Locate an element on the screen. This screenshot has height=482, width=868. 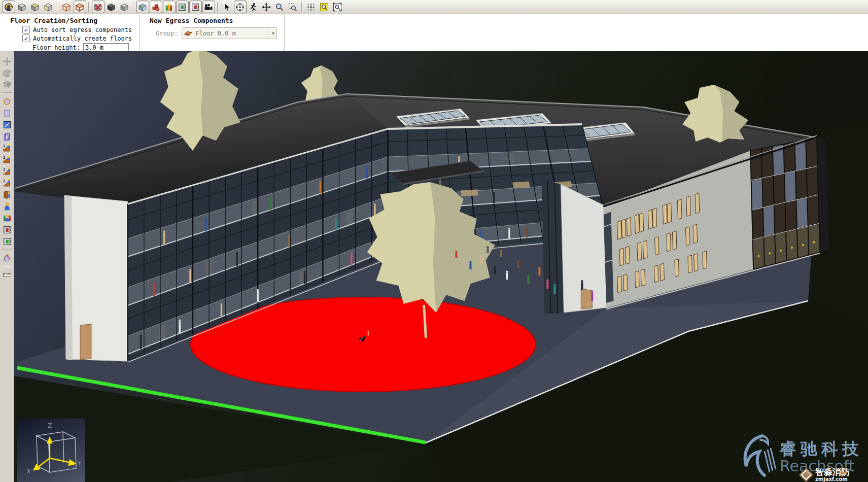
group-label: Group: is located at coordinates (166, 33).